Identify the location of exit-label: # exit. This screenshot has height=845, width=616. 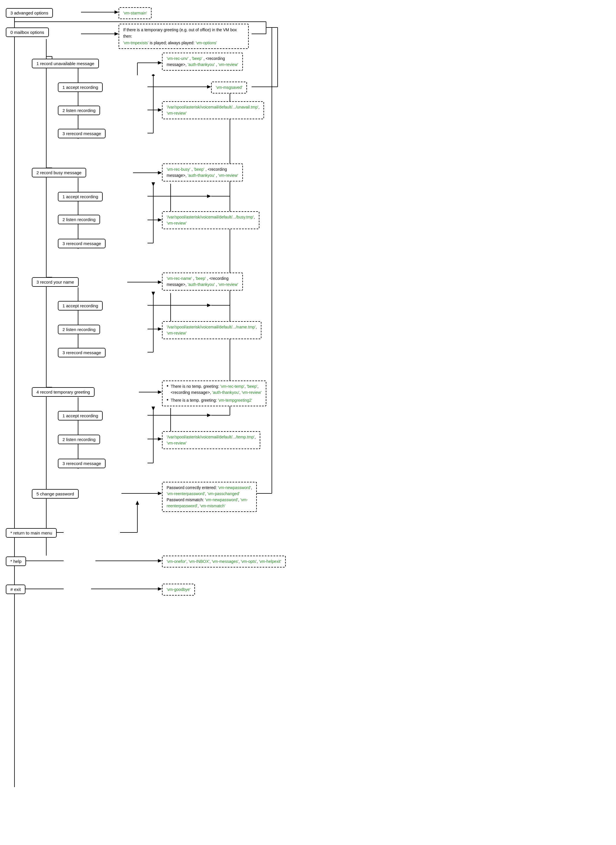
(16, 589).